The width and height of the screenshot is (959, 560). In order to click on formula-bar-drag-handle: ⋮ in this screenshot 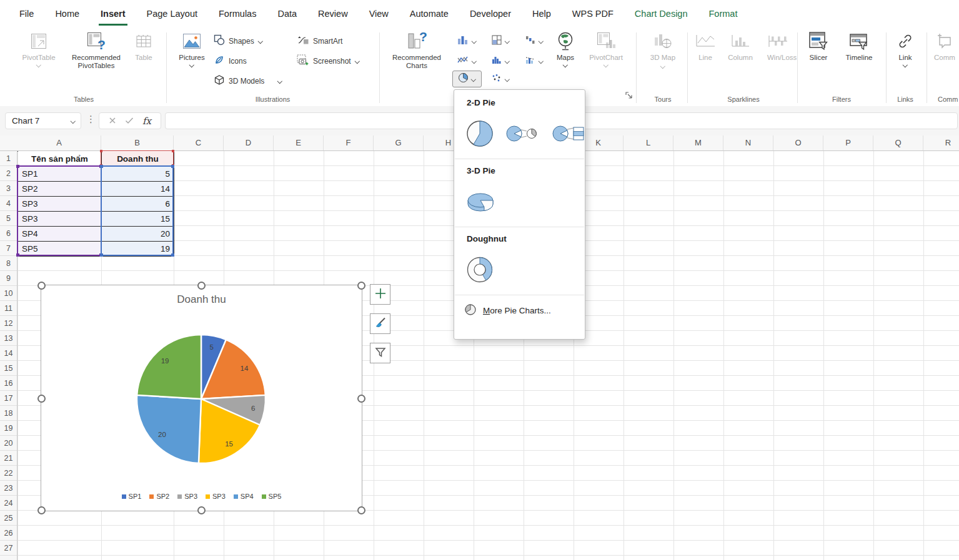, I will do `click(91, 119)`.